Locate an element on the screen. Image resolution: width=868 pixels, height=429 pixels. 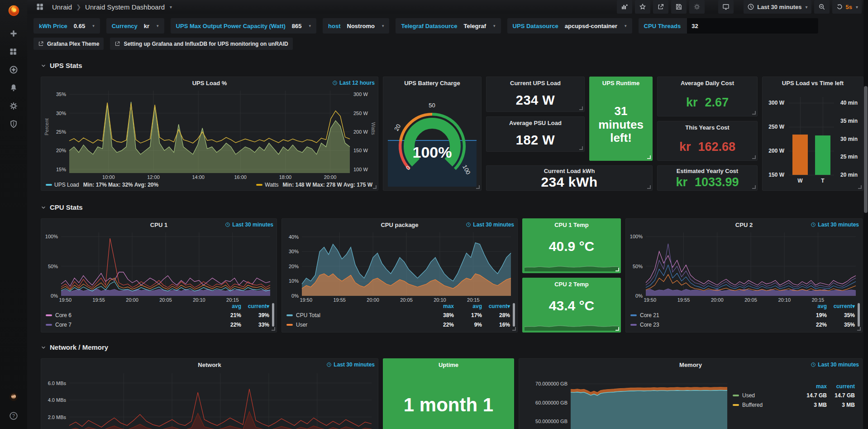
panel-title: CPU 2 Temp is located at coordinates (572, 284).